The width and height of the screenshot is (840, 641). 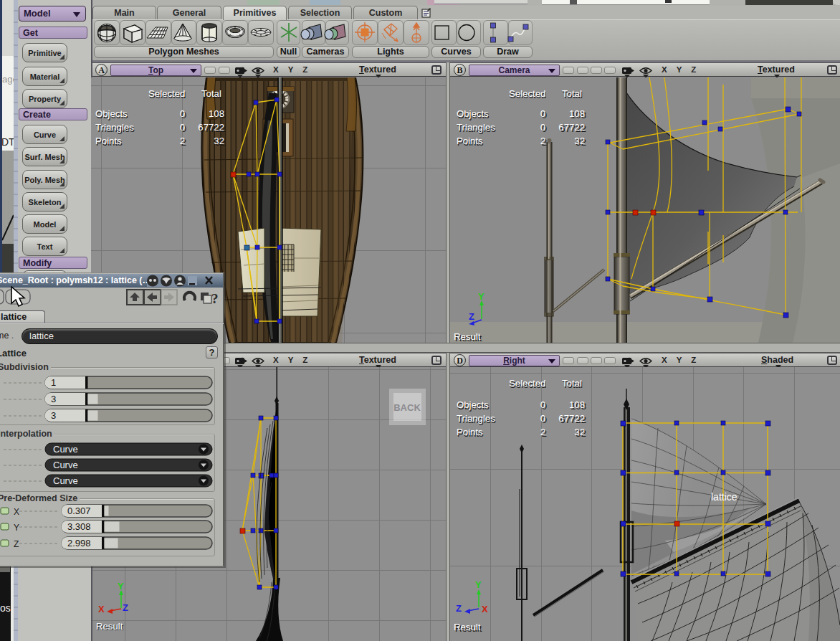 What do you see at coordinates (407, 407) in the screenshot?
I see `svg-text: BACK` at bounding box center [407, 407].